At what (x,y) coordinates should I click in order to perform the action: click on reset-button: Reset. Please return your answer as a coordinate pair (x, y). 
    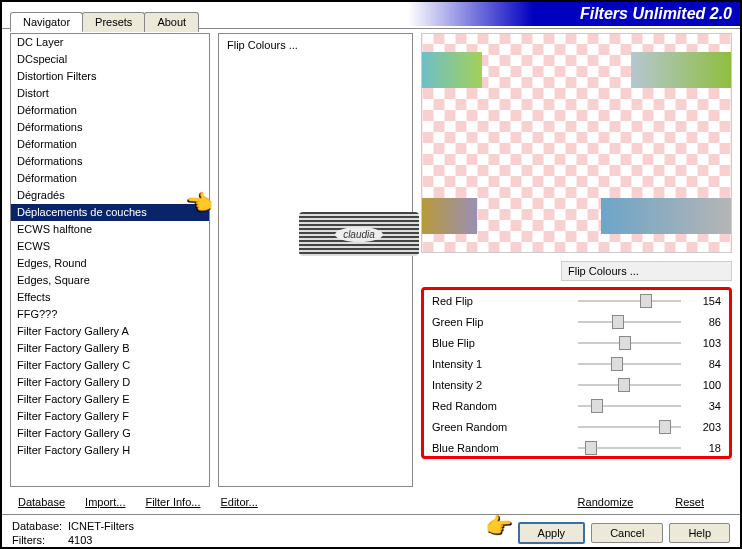
    Looking at the image, I should click on (690, 502).